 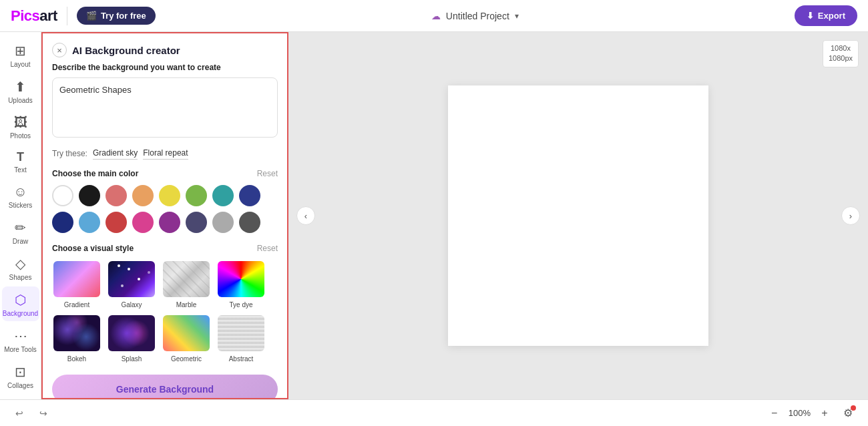 What do you see at coordinates (196, 196) in the screenshot?
I see `color-green` at bounding box center [196, 196].